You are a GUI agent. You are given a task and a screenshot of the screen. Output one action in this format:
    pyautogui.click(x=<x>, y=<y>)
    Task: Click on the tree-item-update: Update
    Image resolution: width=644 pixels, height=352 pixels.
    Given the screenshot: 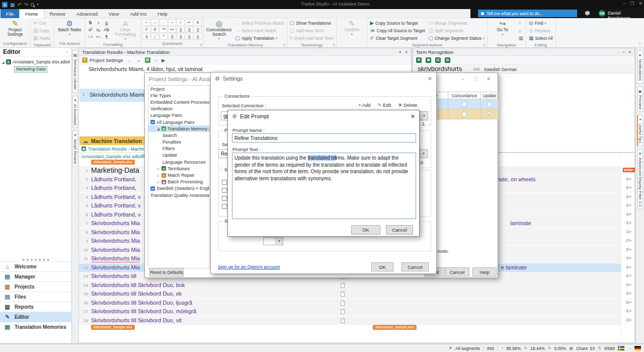 What is the action you would take?
    pyautogui.click(x=179, y=155)
    